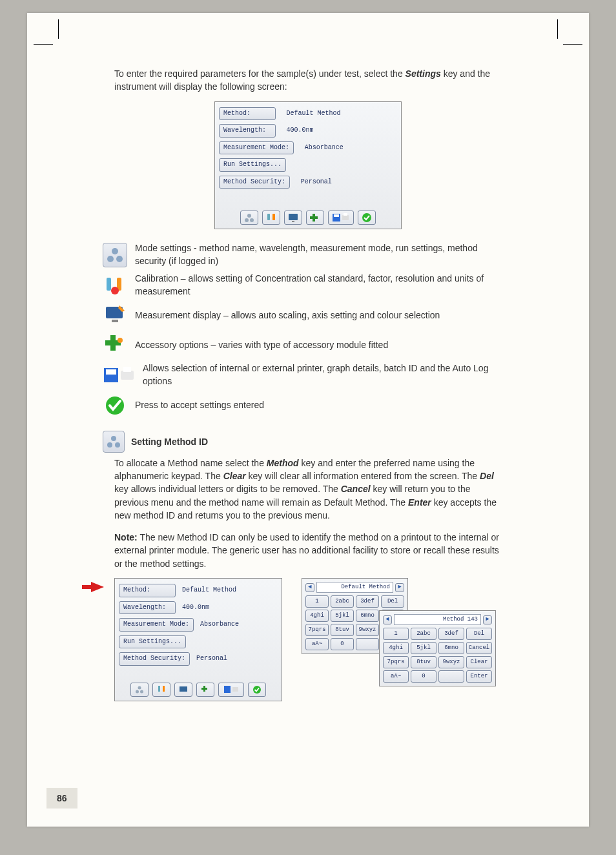 This screenshot has width=616, height=855. What do you see at coordinates (126, 537) in the screenshot?
I see `note-label: Note:` at bounding box center [126, 537].